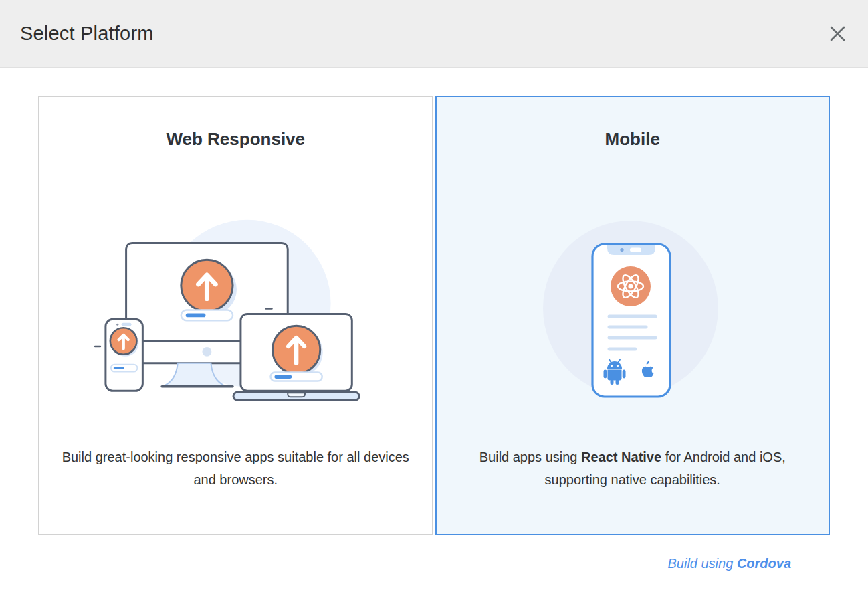 This screenshot has height=602, width=868. What do you see at coordinates (633, 468) in the screenshot?
I see `card-description-mobile: Build apps using React Native for Androi…` at bounding box center [633, 468].